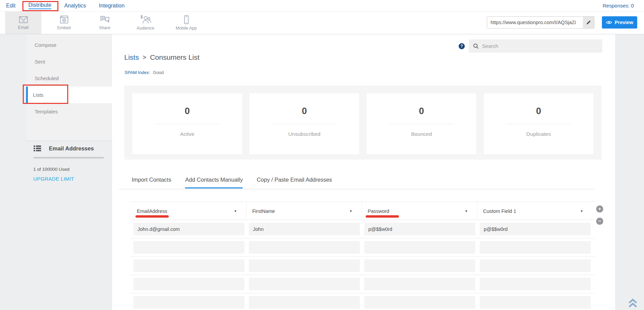 The height and width of the screenshot is (310, 644). I want to click on breadcrumb: Lists > Consumers List, so click(162, 57).